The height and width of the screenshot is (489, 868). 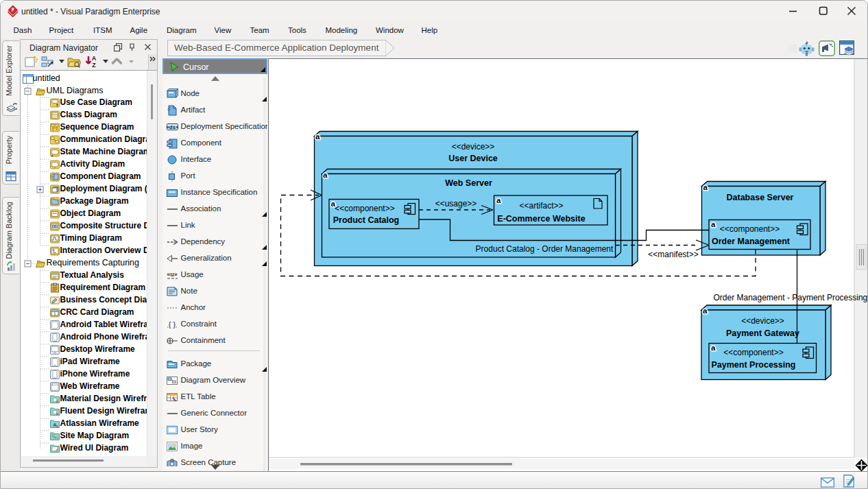 What do you see at coordinates (172, 274) in the screenshot?
I see `svg-text: «u»` at bounding box center [172, 274].